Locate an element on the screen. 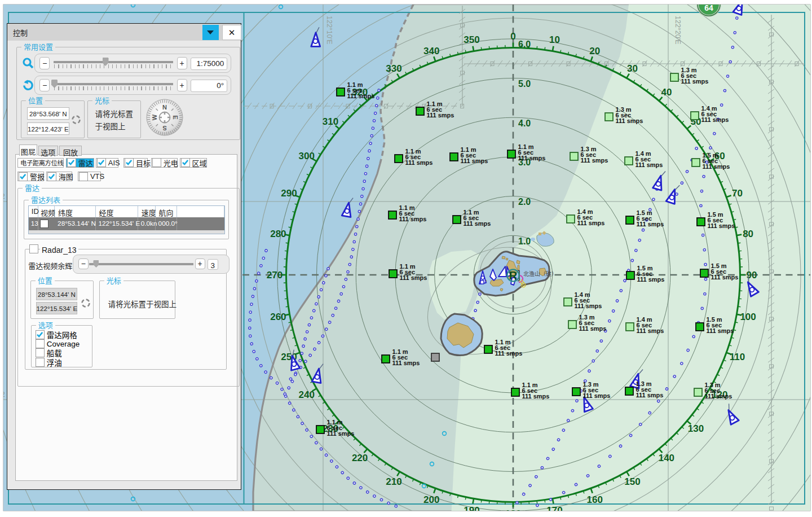 This screenshot has width=812, height=517. svg-text: 80 is located at coordinates (748, 234).